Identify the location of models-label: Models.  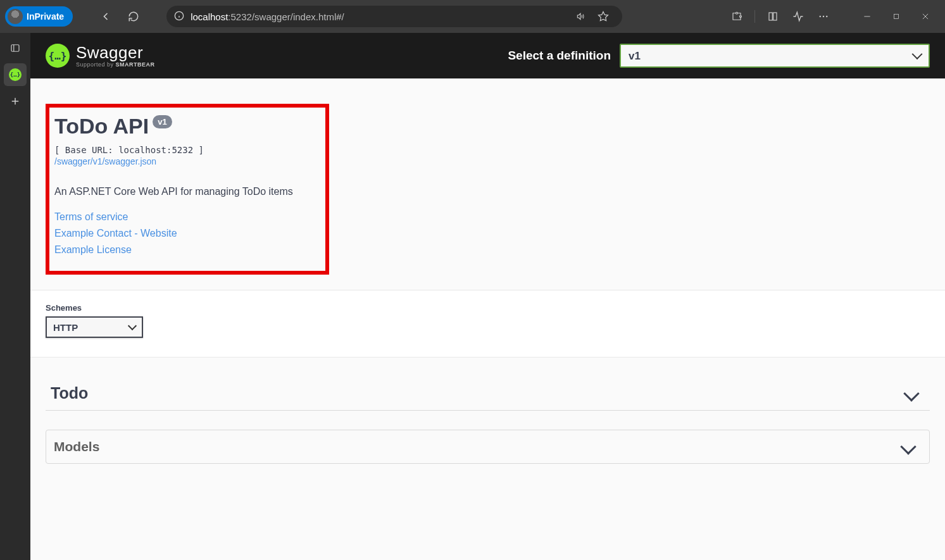
(77, 447).